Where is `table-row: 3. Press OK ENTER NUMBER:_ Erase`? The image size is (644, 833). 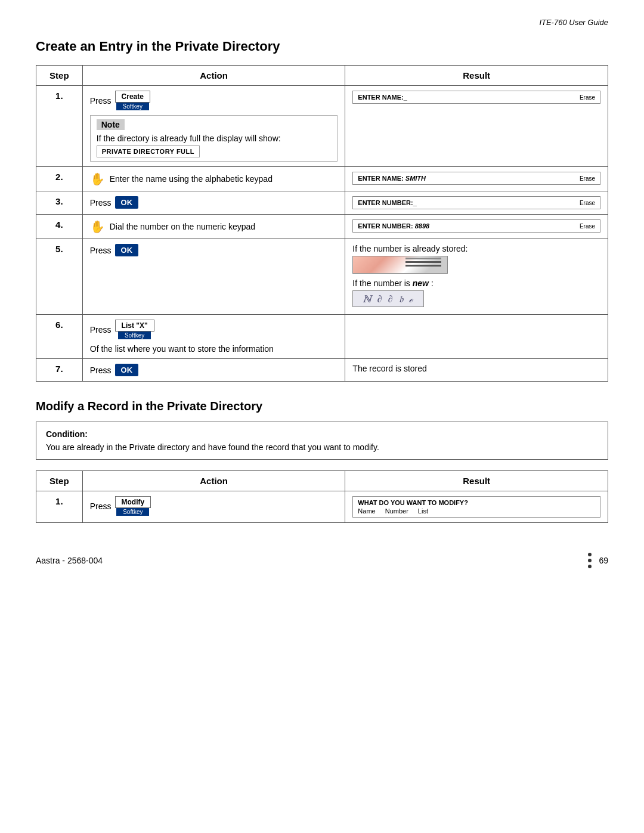
table-row: 3. Press OK ENTER NUMBER:_ Erase is located at coordinates (322, 203).